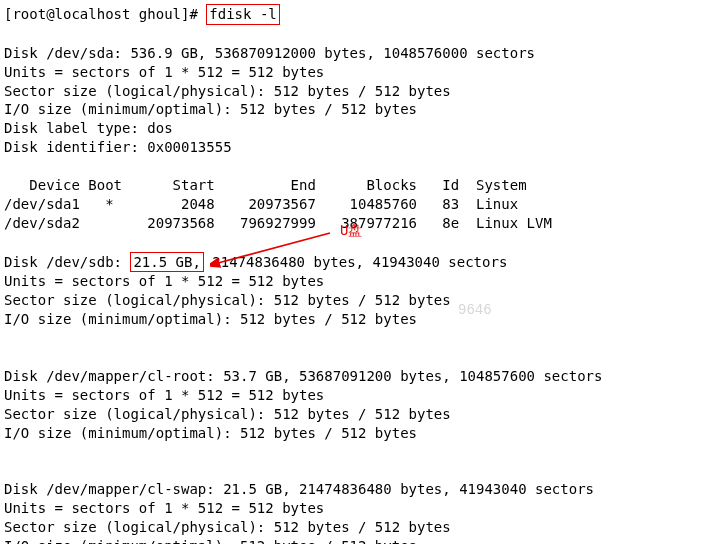 The image size is (715, 544). Describe the element at coordinates (164, 508) in the screenshot. I see `mapper-swap-units: Units = sectors of 1 * 512 = 512 bytes` at that location.